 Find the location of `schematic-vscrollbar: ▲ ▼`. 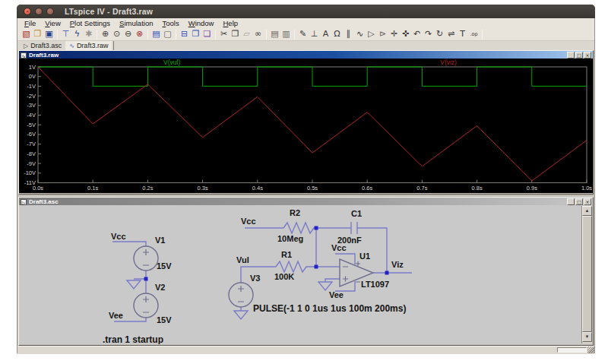

schematic-vscrollbar: ▲ ▼ is located at coordinates (587, 275).